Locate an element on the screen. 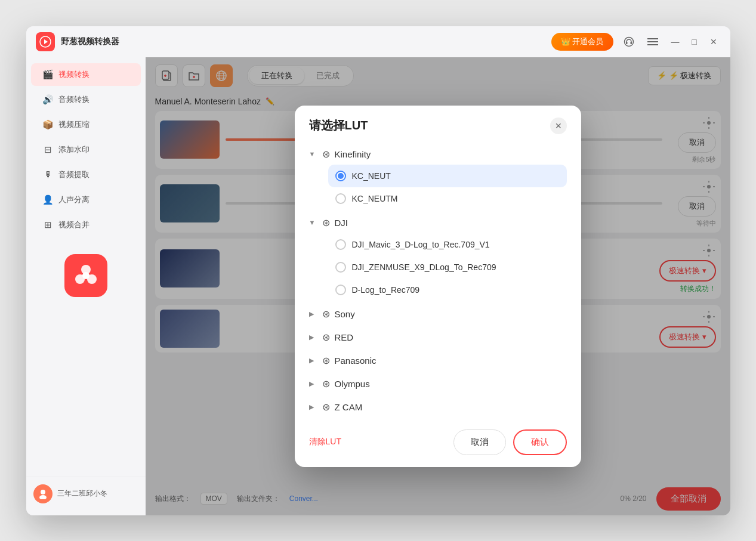 The width and height of the screenshot is (756, 541). lut-group-kinefinity: ▼ ⊛ Kinefinity KC_NEUT is located at coordinates (438, 177).